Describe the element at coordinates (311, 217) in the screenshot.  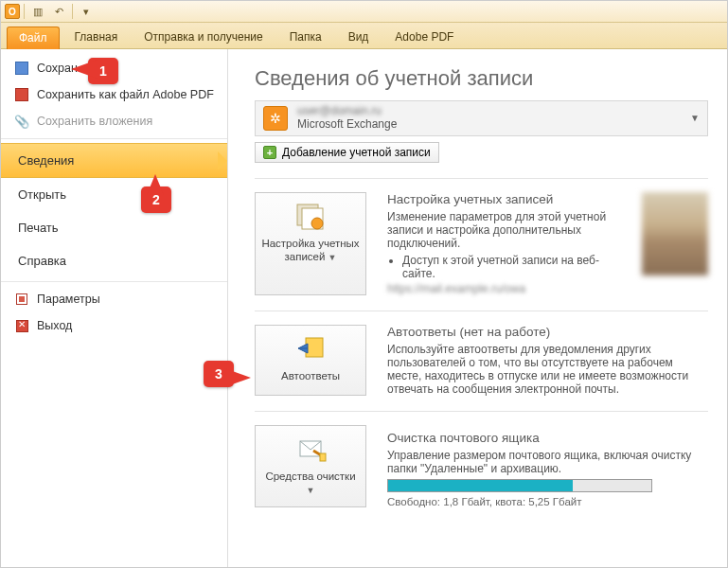
I see `account-settings-icon` at that location.